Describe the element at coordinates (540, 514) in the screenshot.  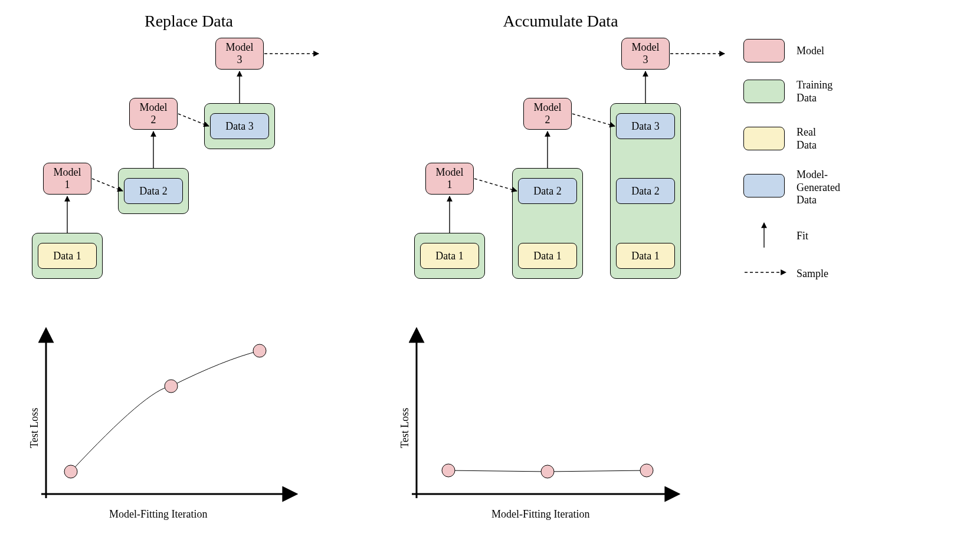
I see `xlabel-right: Model-Fitting Iteration` at that location.